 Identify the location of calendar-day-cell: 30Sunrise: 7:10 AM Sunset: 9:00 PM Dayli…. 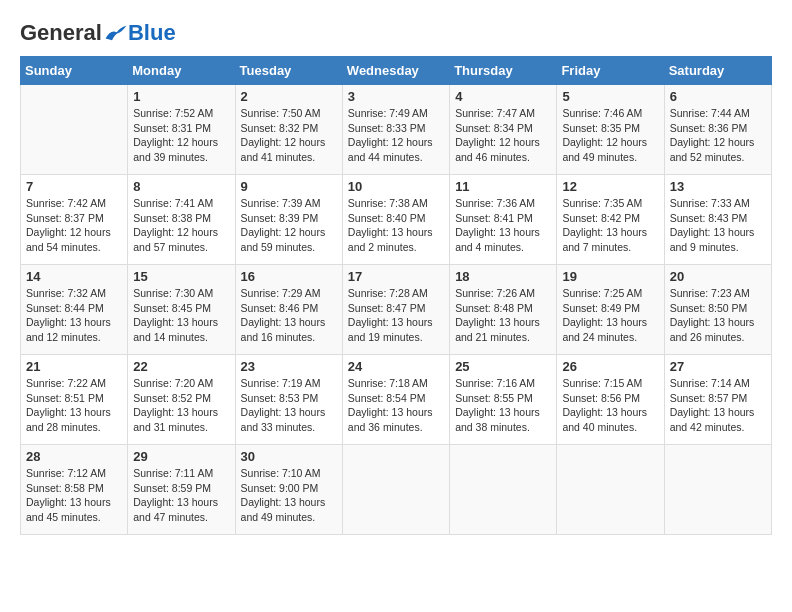
(288, 490).